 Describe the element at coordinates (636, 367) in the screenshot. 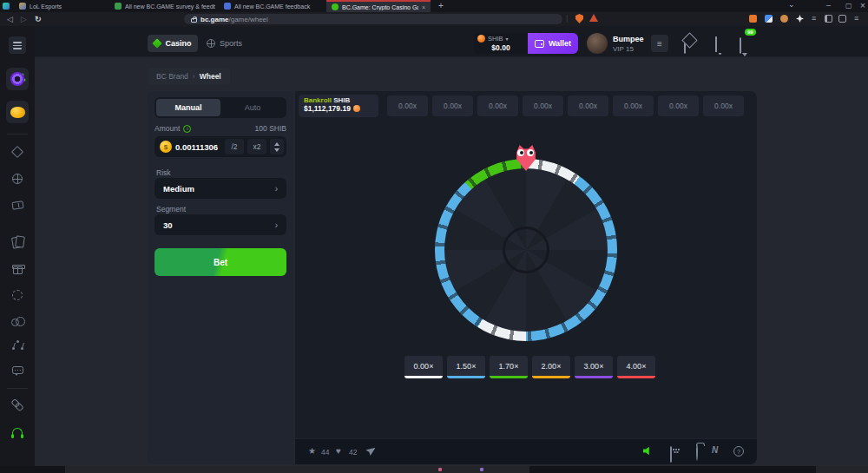

I see `multiplier-5: 4.00×` at that location.